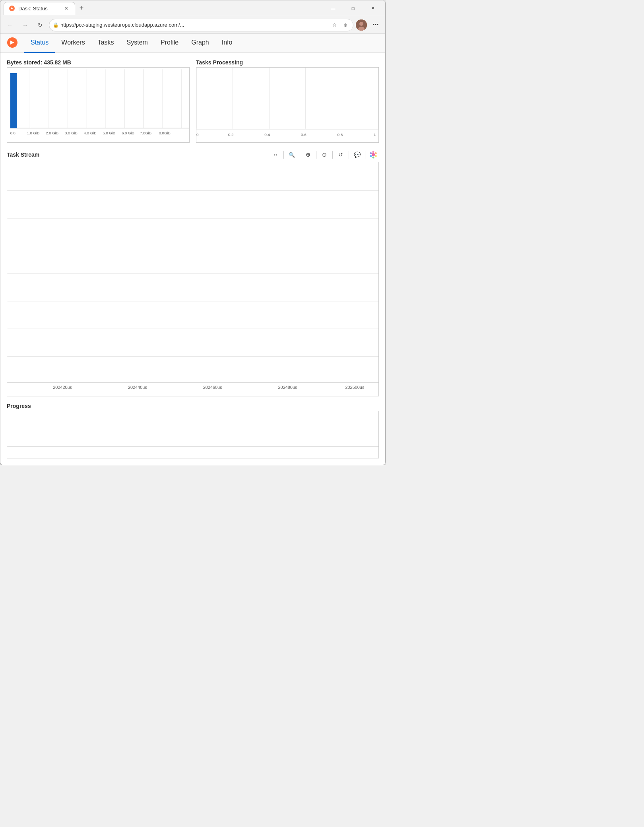  I want to click on task-stream-header: Task Stream ↔ 🔍 ⊕ ⊖, so click(193, 155).